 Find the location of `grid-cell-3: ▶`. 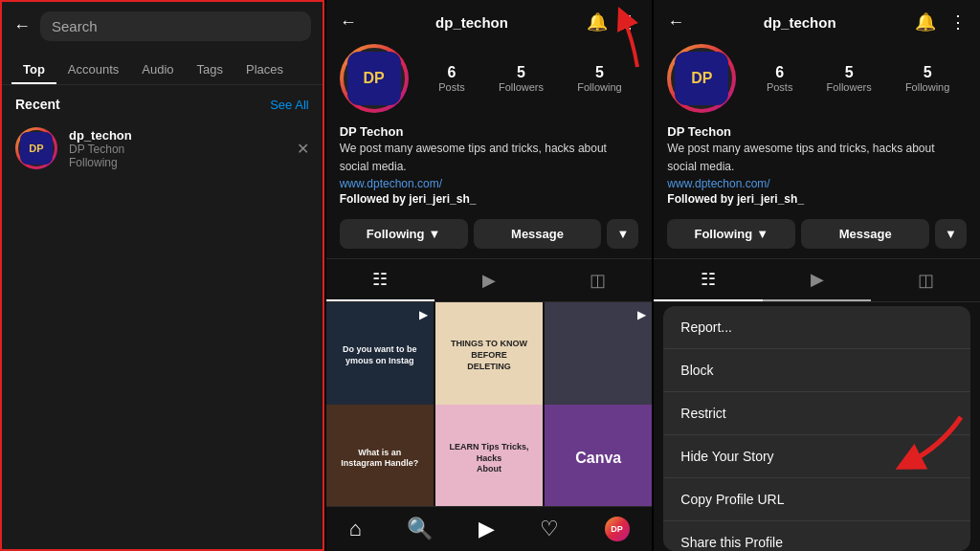

grid-cell-3: ▶ is located at coordinates (598, 356).